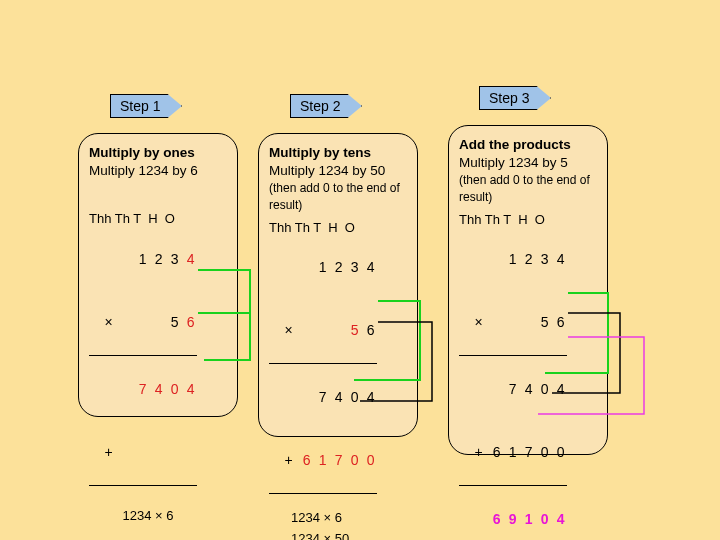 The width and height of the screenshot is (720, 540). Describe the element at coordinates (515, 98) in the screenshot. I see `step-tag-3: Step 3` at that location.